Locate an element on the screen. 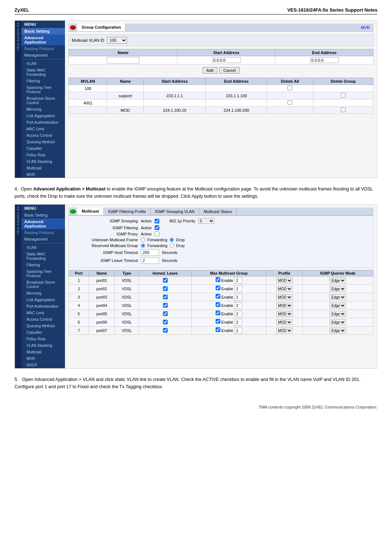 This screenshot has height=554, width=392. tab-multicast: Multicast is located at coordinates (91, 211).